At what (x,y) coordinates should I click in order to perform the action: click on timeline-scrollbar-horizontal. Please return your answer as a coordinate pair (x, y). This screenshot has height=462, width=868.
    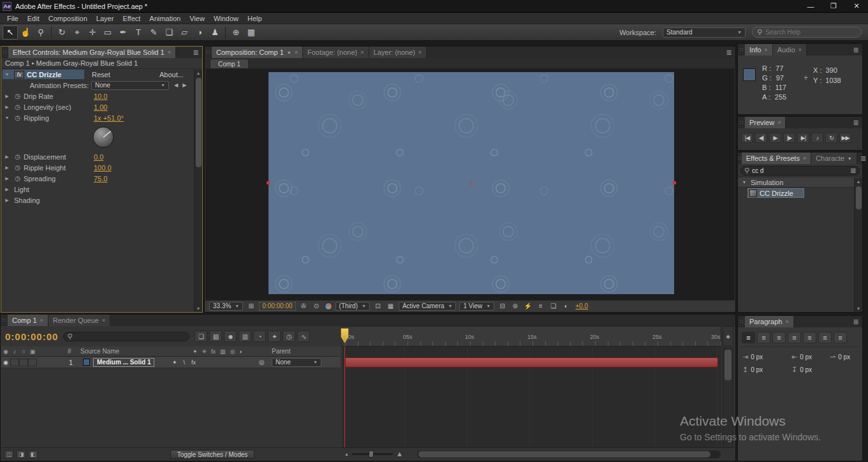
    Looking at the image, I should click on (569, 454).